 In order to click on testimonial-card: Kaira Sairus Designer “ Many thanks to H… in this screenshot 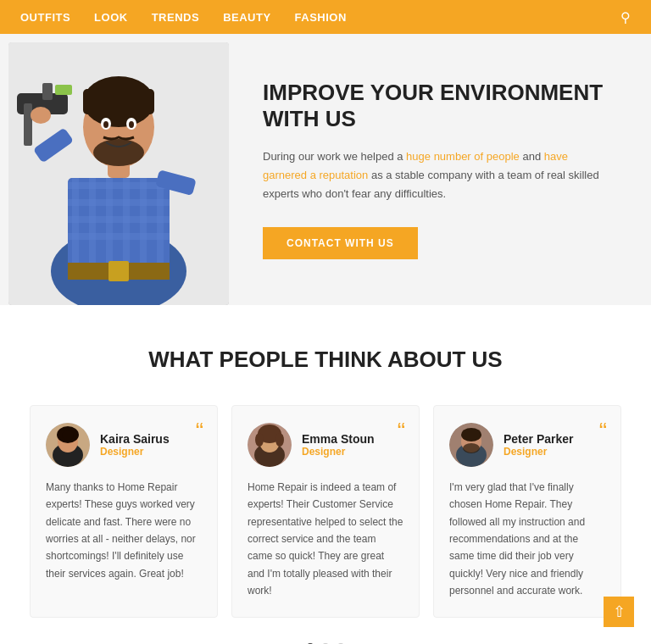, I will do `click(124, 512)`.